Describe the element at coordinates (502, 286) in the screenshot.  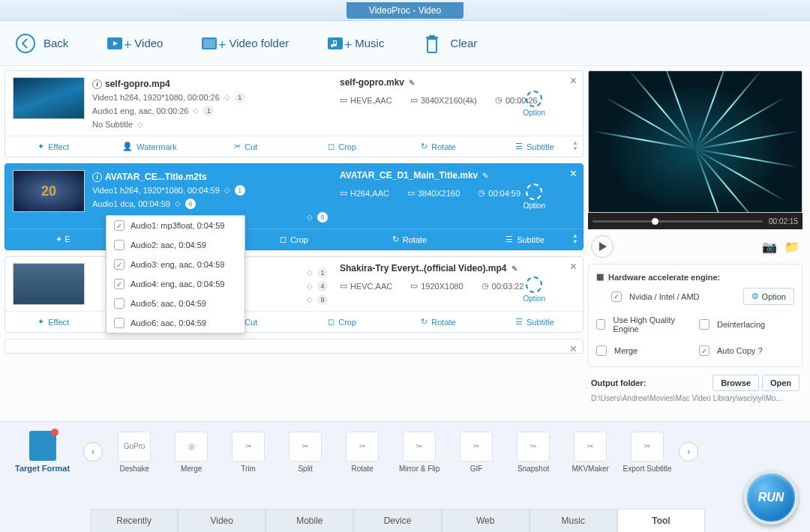
I see `output-duration: ◷ 00:03:22` at that location.